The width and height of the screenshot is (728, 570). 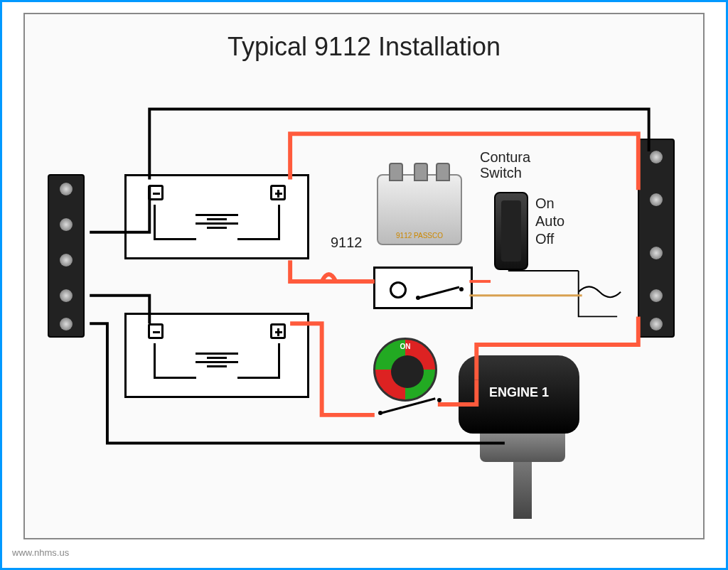 What do you see at coordinates (156, 193) in the screenshot?
I see `battery-1-negative-terminal` at bounding box center [156, 193].